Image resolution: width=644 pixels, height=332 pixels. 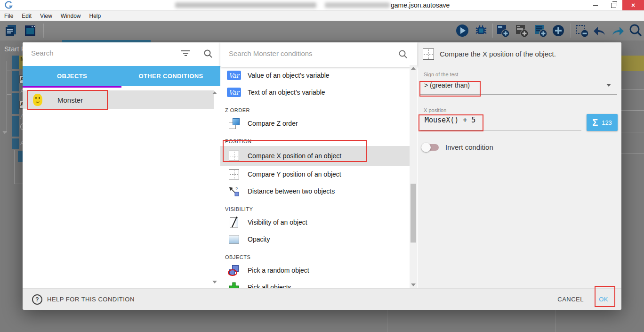 I want to click on title-bar: game.json.autosave ×, so click(x=322, y=6).